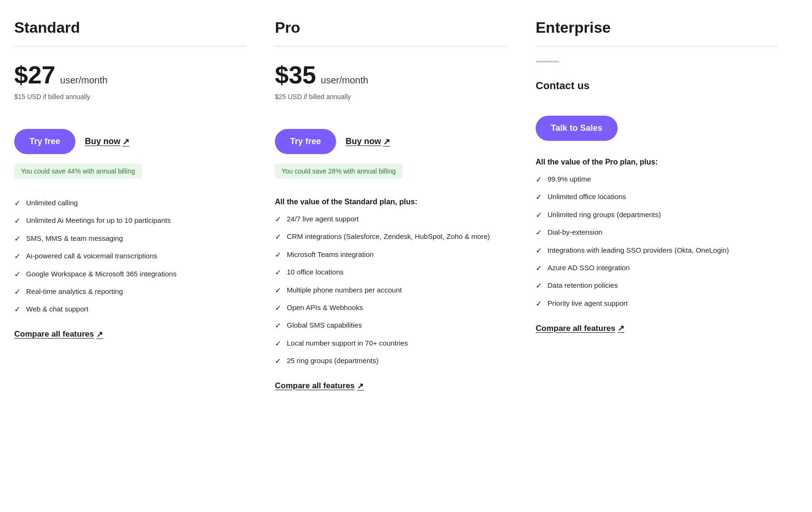  Describe the element at coordinates (657, 250) in the screenshot. I see `list-item: ✓Integrations with leading SSO providers…` at that location.